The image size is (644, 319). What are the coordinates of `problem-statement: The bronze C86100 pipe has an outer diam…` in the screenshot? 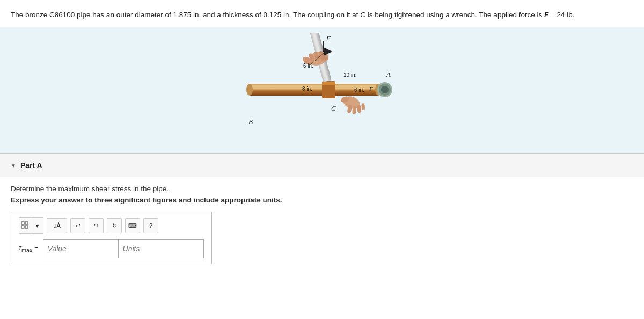 It's located at (322, 14).